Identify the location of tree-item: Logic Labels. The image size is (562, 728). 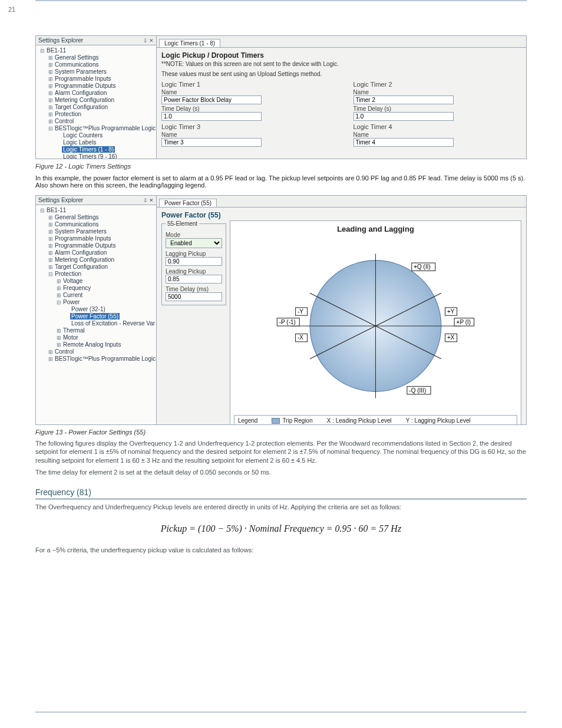
(80, 143).